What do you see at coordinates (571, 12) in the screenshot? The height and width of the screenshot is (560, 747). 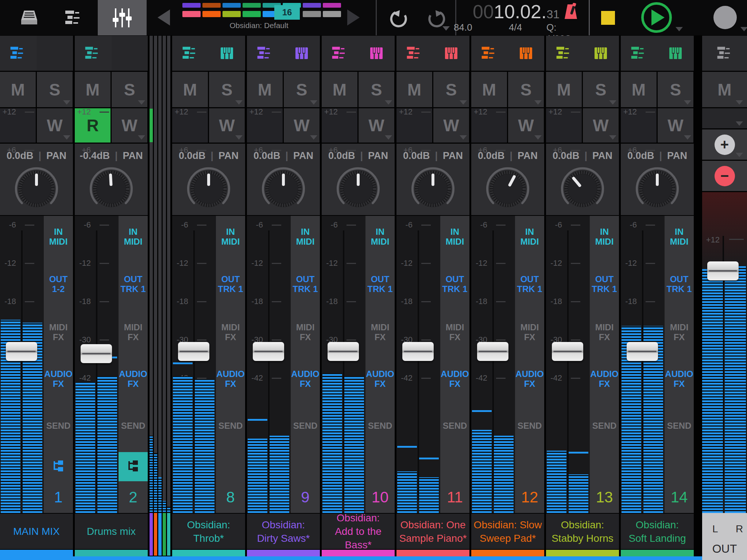 I see `metronome-button` at bounding box center [571, 12].